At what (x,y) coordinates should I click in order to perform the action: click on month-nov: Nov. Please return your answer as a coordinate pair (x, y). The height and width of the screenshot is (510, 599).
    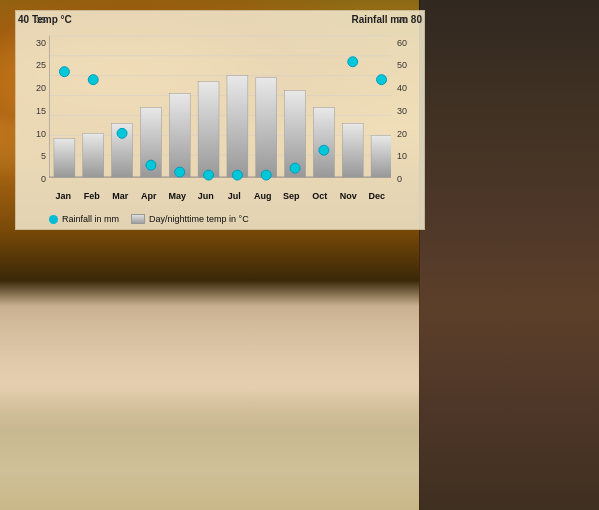
    Looking at the image, I should click on (348, 196).